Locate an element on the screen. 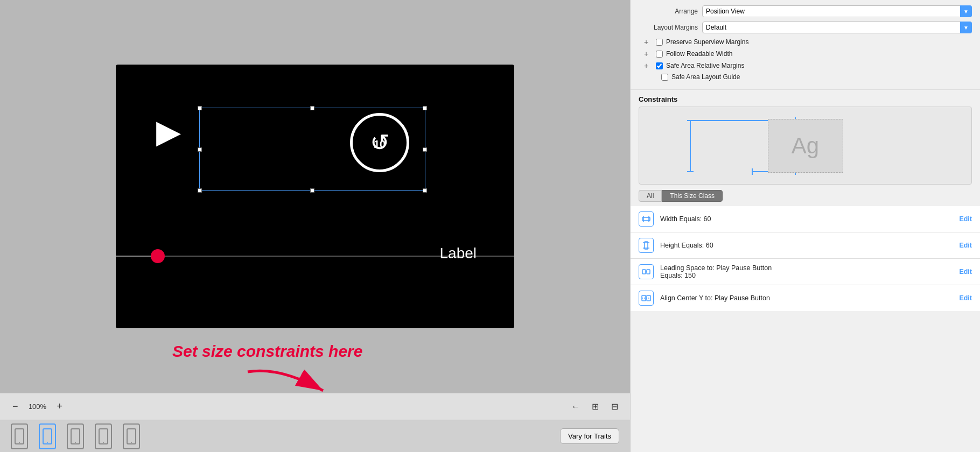 The width and height of the screenshot is (980, 452). checkbox-safe-relative is located at coordinates (659, 66).